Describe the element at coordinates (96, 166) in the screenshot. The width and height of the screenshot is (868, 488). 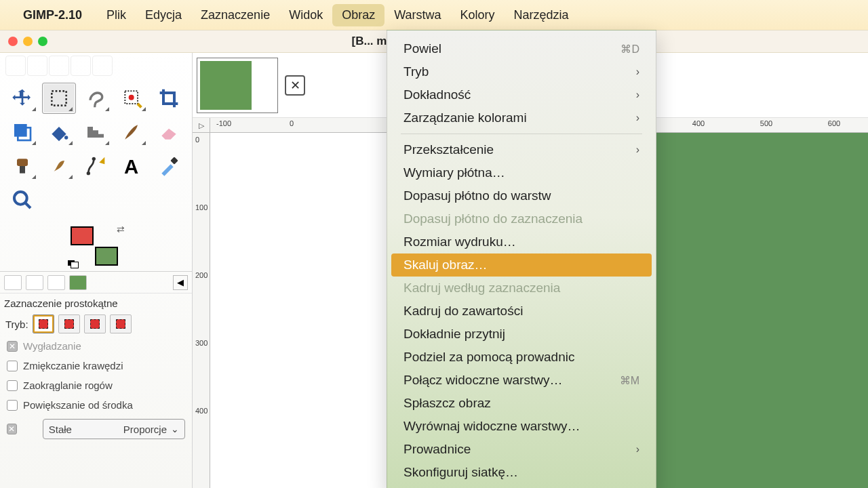
I see `tool-path` at that location.